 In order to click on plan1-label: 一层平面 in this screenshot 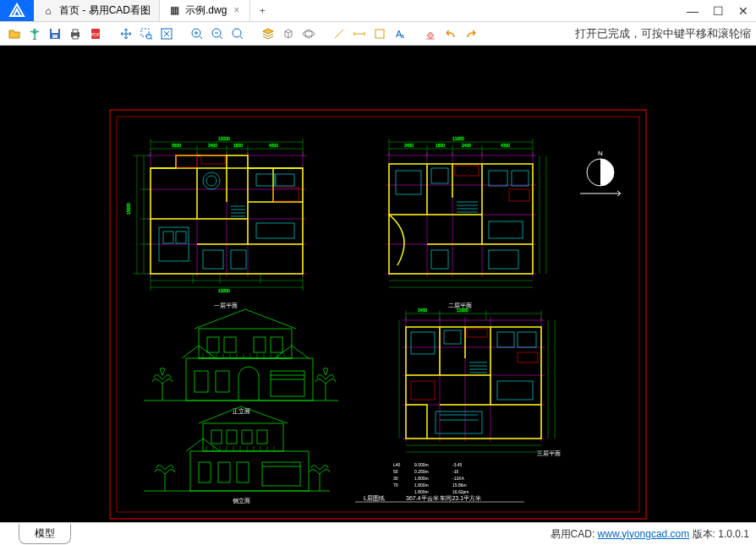, I will do `click(226, 306)`.